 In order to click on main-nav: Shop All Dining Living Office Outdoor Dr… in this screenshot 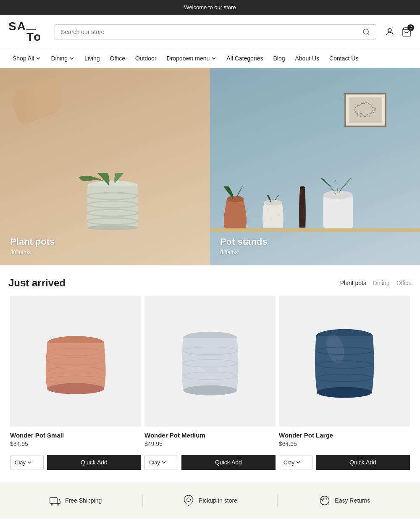, I will do `click(210, 59)`.